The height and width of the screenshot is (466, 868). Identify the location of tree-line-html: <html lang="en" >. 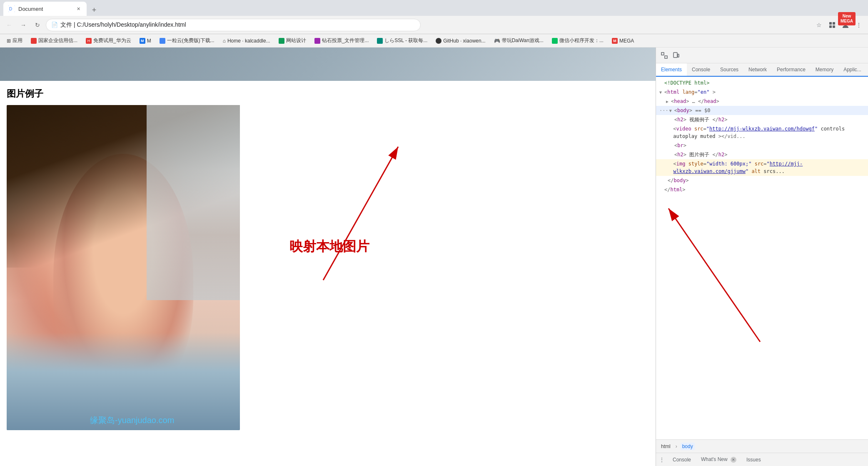
(762, 92).